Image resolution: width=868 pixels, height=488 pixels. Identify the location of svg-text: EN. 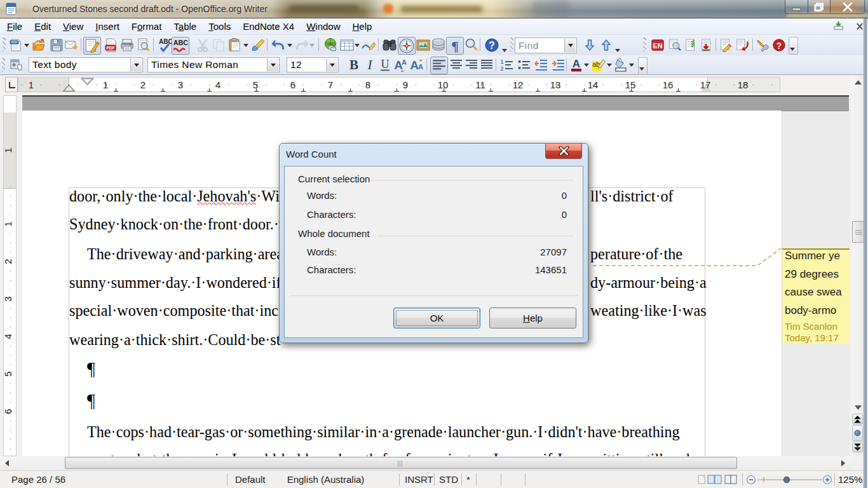
(657, 46).